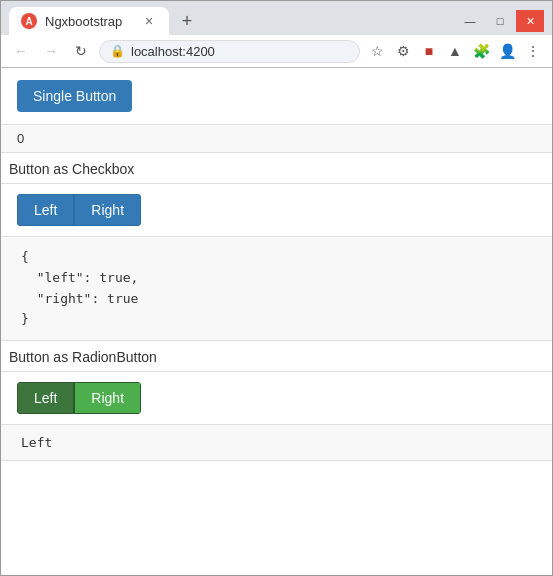 This screenshot has height=576, width=553. Describe the element at coordinates (21, 51) in the screenshot. I see `back-button: ←` at that location.